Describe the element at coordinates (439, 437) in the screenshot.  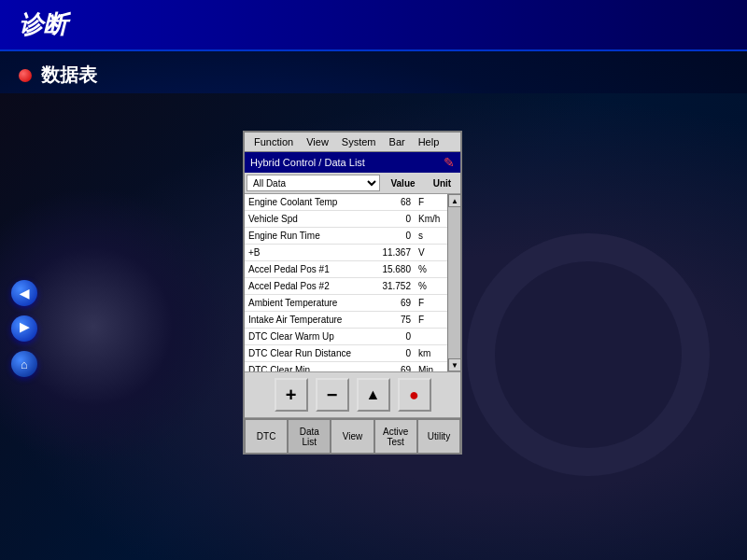
I see `tab-utility-label: Utility` at that location.